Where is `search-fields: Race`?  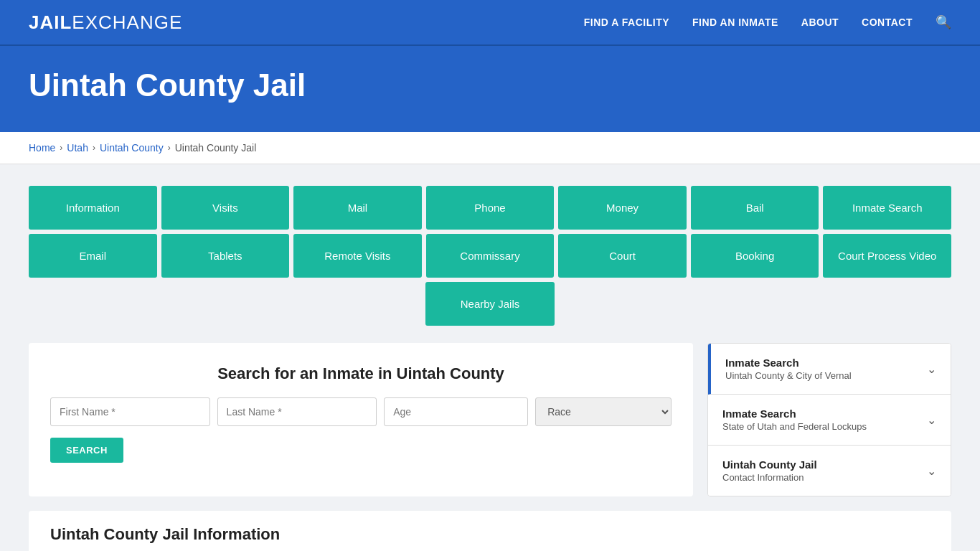 search-fields: Race is located at coordinates (361, 412).